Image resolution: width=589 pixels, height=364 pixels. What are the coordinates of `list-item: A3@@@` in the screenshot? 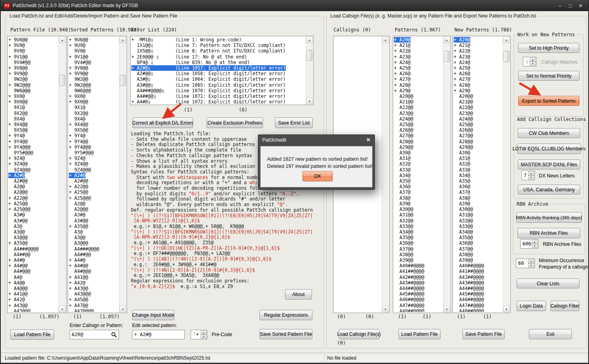 It's located at (94, 243).